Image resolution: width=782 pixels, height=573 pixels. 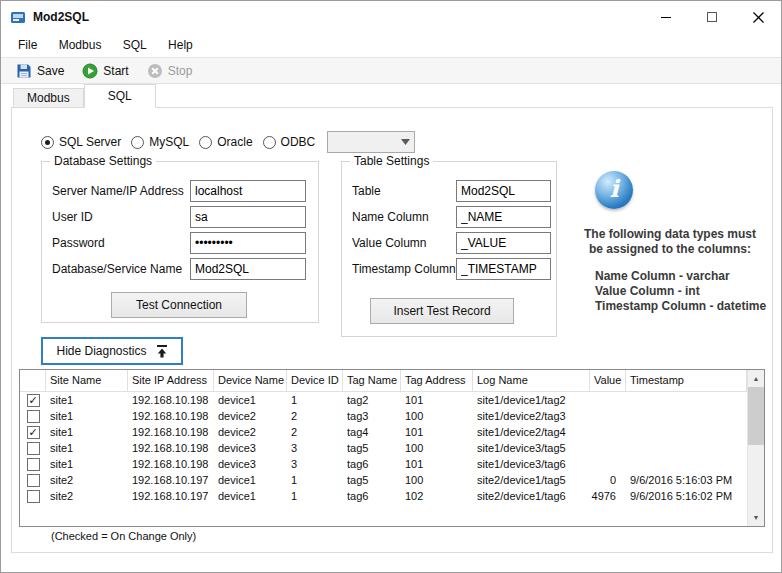 What do you see at coordinates (48, 98) in the screenshot?
I see `tab-modbus: Modbus` at bounding box center [48, 98].